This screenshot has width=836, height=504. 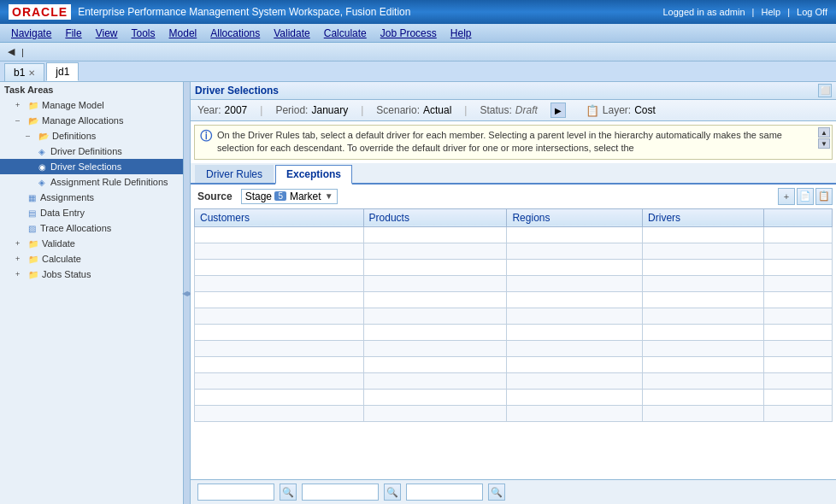 What do you see at coordinates (513, 91) in the screenshot?
I see `content-header: Driver Selections ⬜` at bounding box center [513, 91].